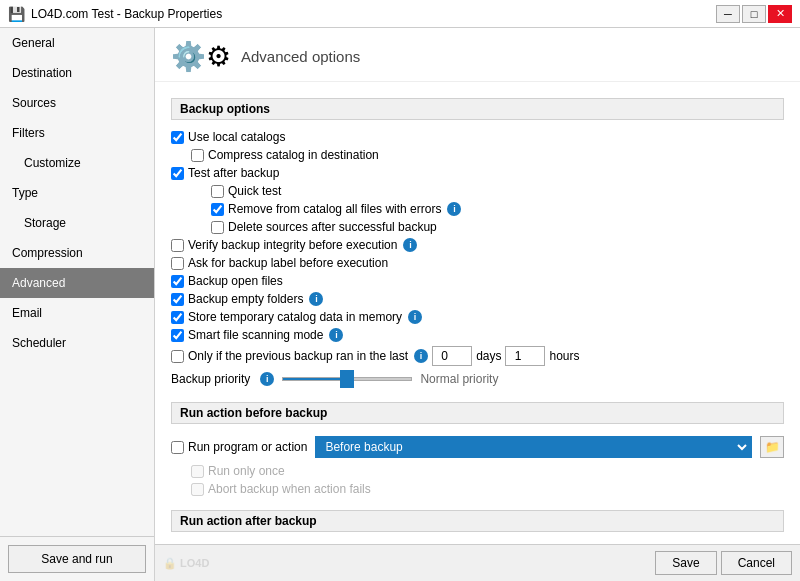 The height and width of the screenshot is (581, 800). What do you see at coordinates (334, 209) in the screenshot?
I see `remove-from-catalog-text: Remove from catalog all files with error…` at bounding box center [334, 209].